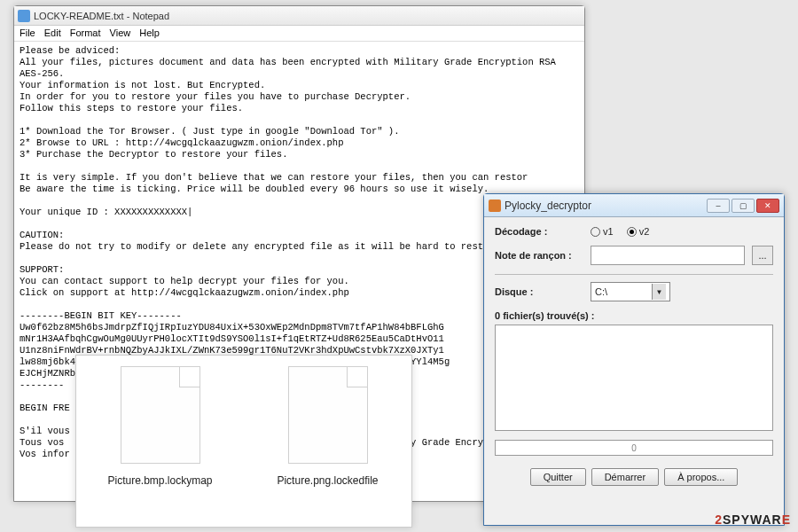 The width and height of the screenshot is (798, 532). Describe the element at coordinates (768, 206) in the screenshot. I see `close-button: ✕` at that location.